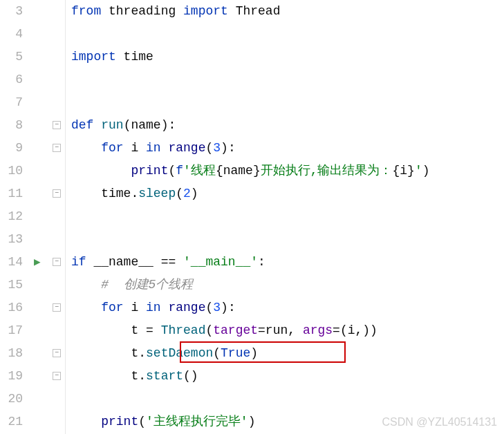 Image resolution: width=504 pixels, height=434 pixels. I want to click on line-number: 11, so click(11, 194).